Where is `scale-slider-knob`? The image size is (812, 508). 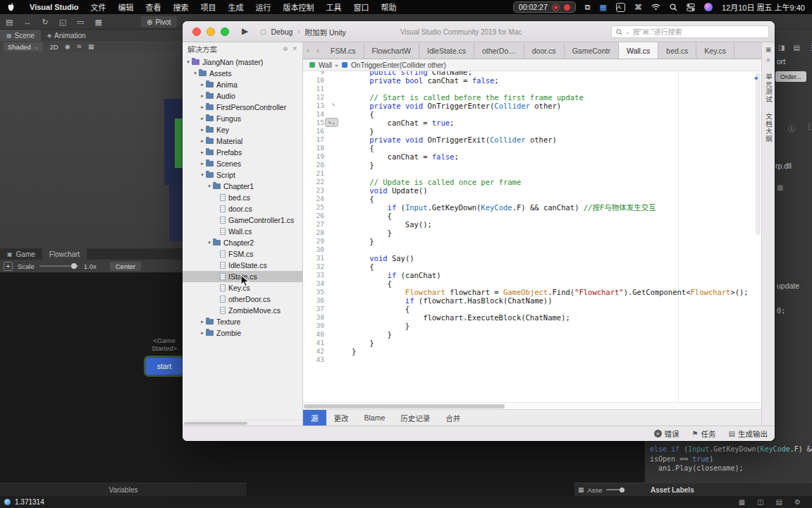
scale-slider-knob is located at coordinates (74, 266).